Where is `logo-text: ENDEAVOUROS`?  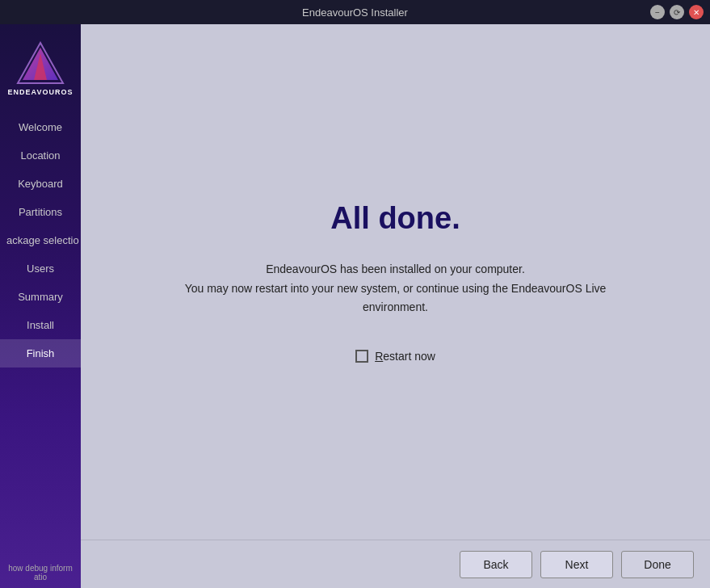 logo-text: ENDEAVOUROS is located at coordinates (40, 92).